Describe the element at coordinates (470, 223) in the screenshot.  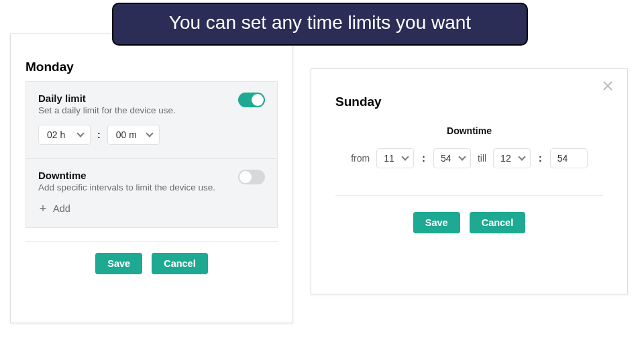
I see `sunday-button-row: Save Cancel` at that location.